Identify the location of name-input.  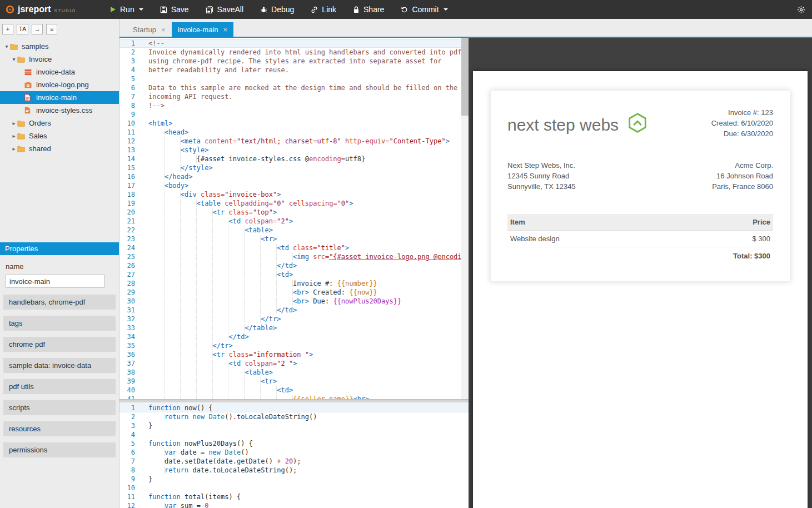
(55, 281).